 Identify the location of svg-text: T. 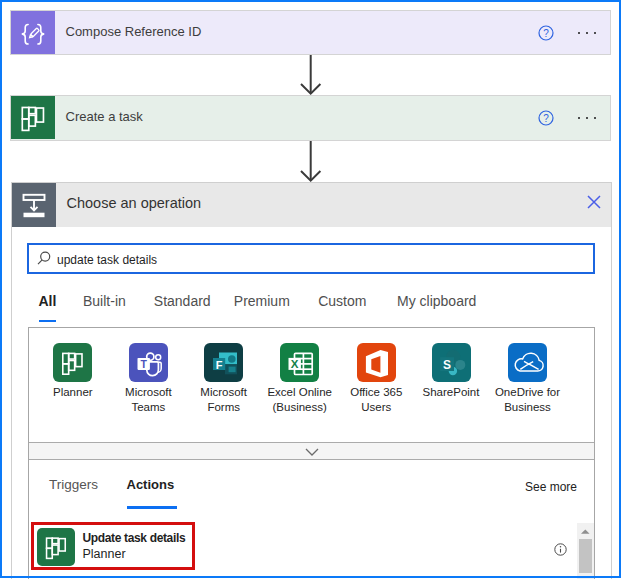
(144, 364).